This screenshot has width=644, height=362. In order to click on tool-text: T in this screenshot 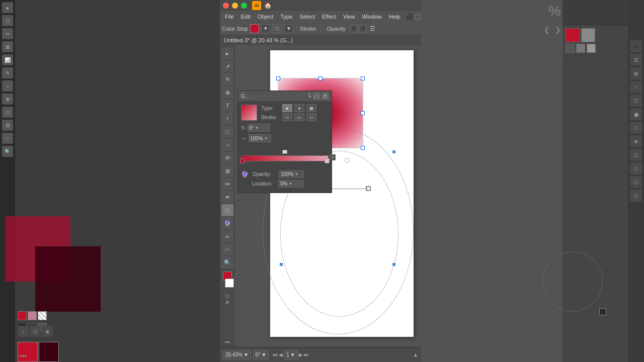, I will do `click(227, 106)`.